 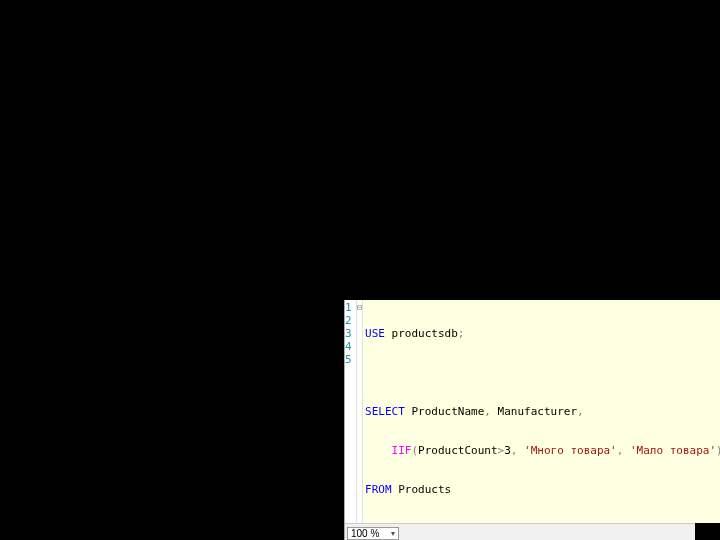 I want to click on punct: ), so click(x=718, y=450).